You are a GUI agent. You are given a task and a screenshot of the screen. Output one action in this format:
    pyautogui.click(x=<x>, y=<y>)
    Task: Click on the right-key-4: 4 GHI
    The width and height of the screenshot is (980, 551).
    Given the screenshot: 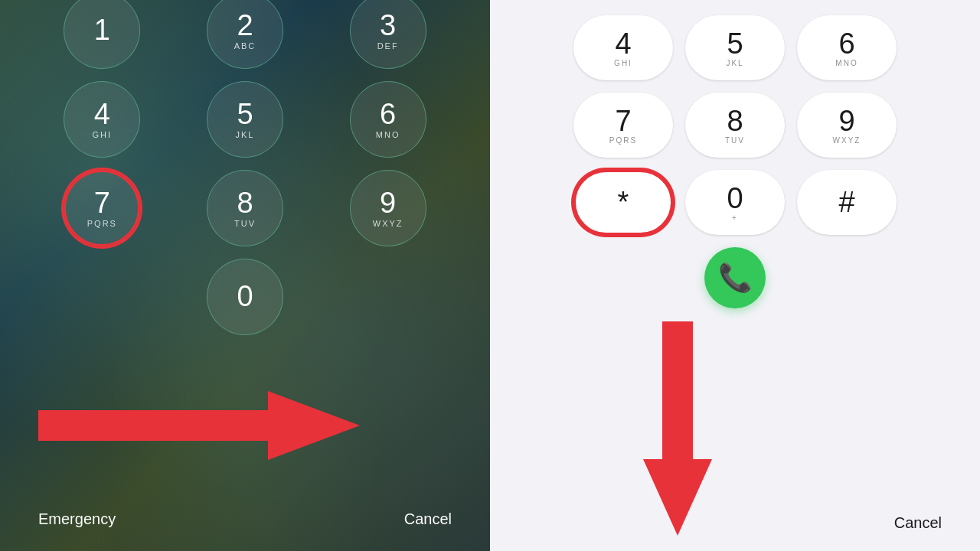 What is the action you would take?
    pyautogui.click(x=623, y=47)
    